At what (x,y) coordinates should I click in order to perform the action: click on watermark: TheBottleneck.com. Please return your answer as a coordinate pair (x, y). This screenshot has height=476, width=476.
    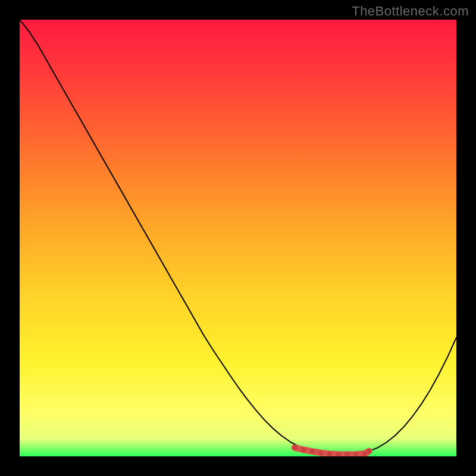
    Looking at the image, I should click on (411, 11).